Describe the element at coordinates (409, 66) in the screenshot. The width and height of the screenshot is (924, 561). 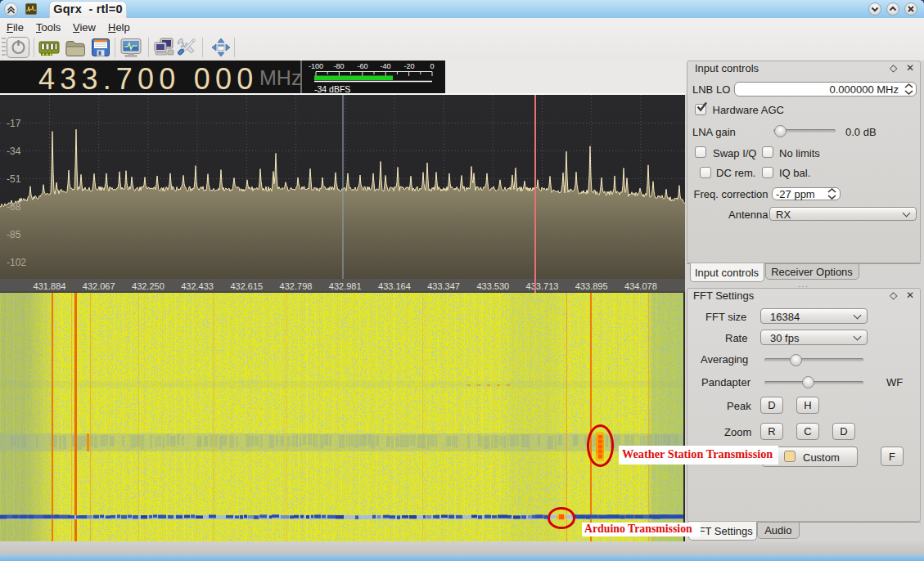
I see `svg-text: -20` at that location.